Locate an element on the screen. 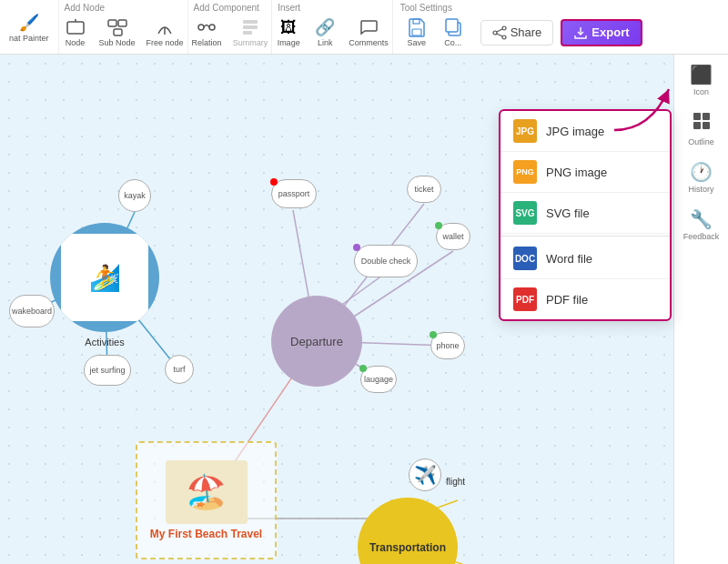  relation-button: Relation is located at coordinates (207, 33).